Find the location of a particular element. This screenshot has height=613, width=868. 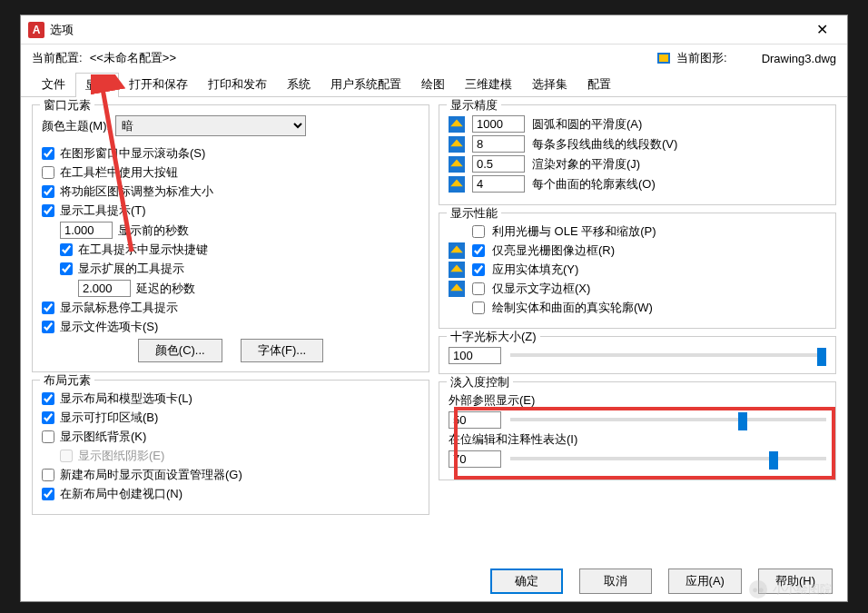

cb-big-buttons is located at coordinates (48, 173).